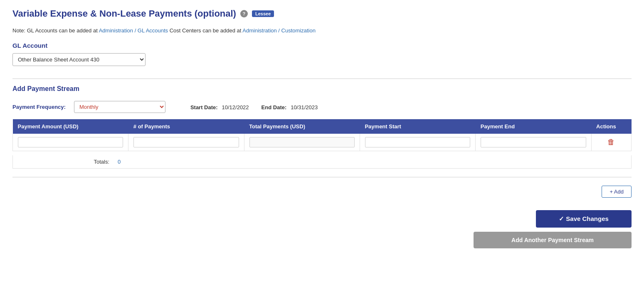 Image resolution: width=644 pixels, height=304 pixels. I want to click on totals-row: Totals: 0, so click(322, 162).